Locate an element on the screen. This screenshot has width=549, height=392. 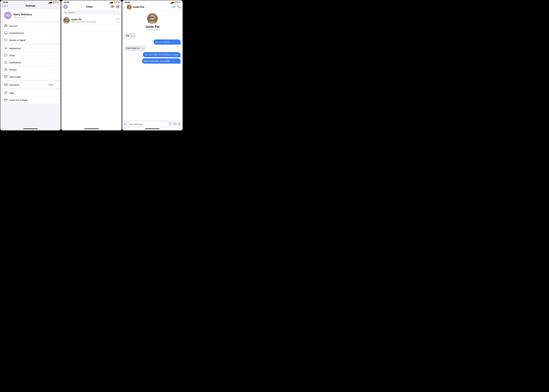
status-bar-chats: 18:46 ▂▄▆ 📶 is located at coordinates (91, 2).